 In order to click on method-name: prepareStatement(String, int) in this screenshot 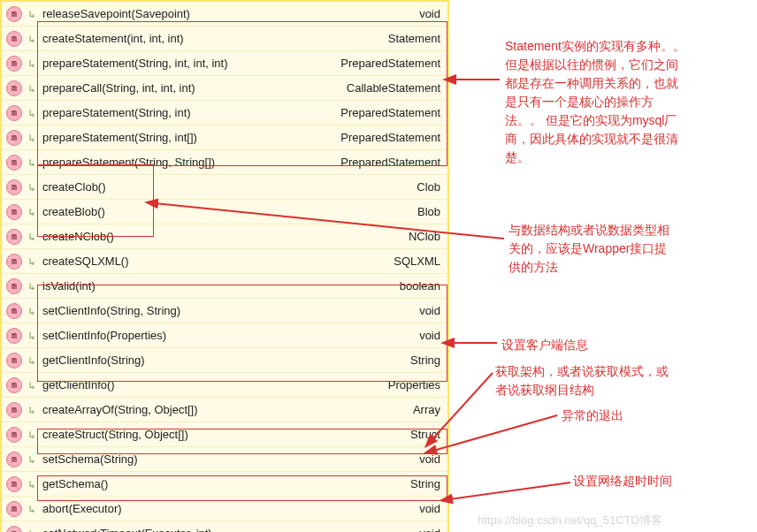, I will do `click(191, 113)`.